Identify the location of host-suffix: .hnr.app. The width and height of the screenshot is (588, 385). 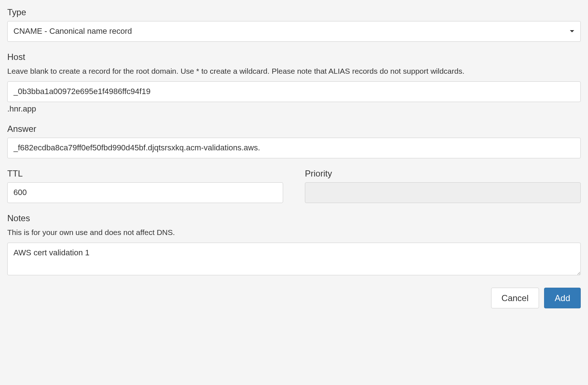
(294, 109).